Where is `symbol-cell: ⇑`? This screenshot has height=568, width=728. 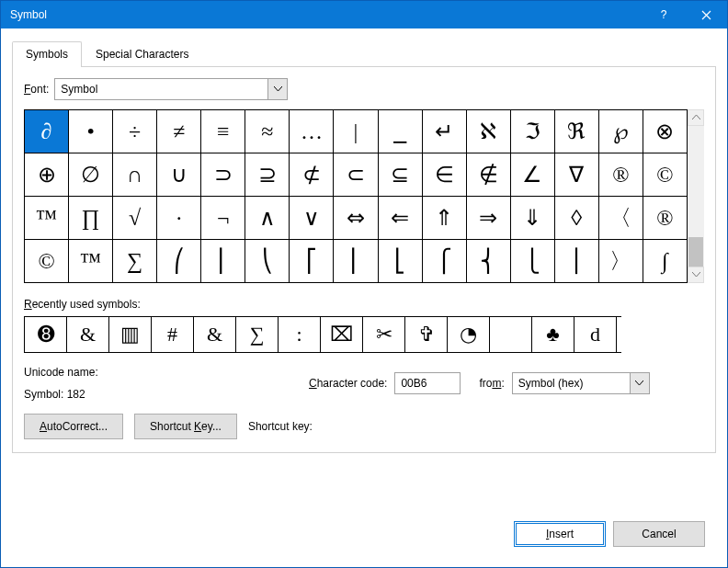 symbol-cell: ⇑ is located at coordinates (445, 219).